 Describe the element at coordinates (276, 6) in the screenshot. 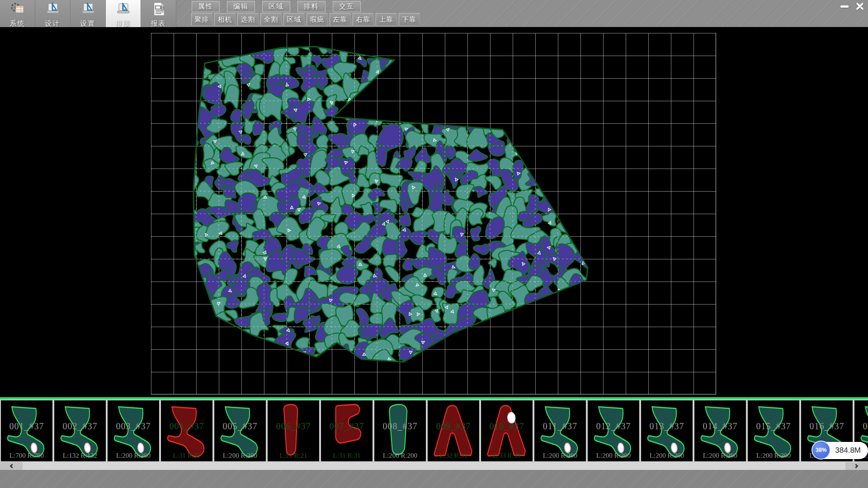

I see `menu-button-3: 区域` at that location.